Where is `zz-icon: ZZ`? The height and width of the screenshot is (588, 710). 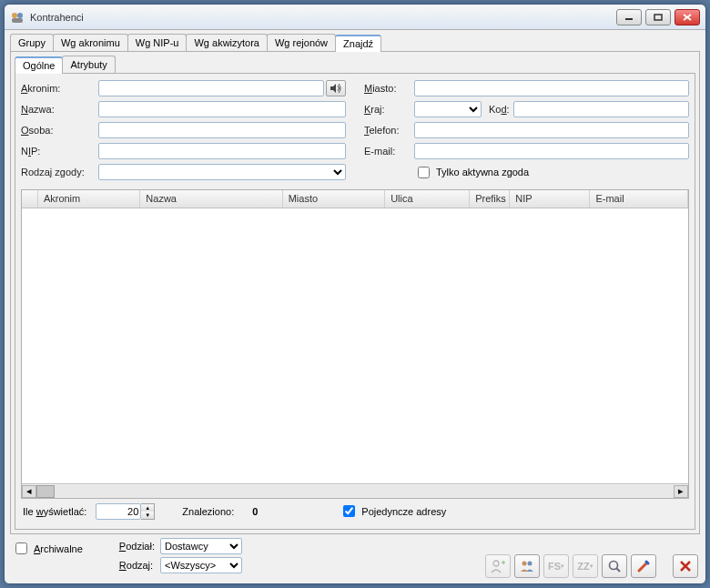
zz-icon: ZZ is located at coordinates (583, 566).